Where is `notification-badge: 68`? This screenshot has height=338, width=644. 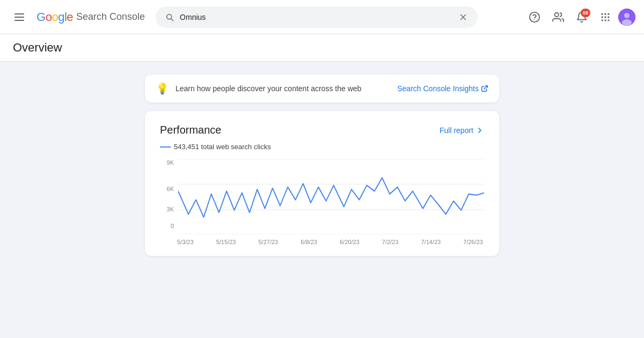
notification-badge: 68 is located at coordinates (586, 13).